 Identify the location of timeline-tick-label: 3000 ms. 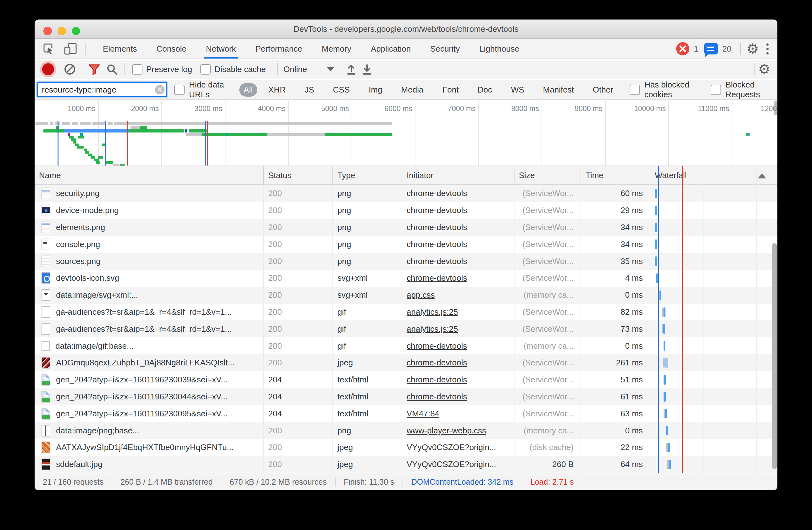
(209, 109).